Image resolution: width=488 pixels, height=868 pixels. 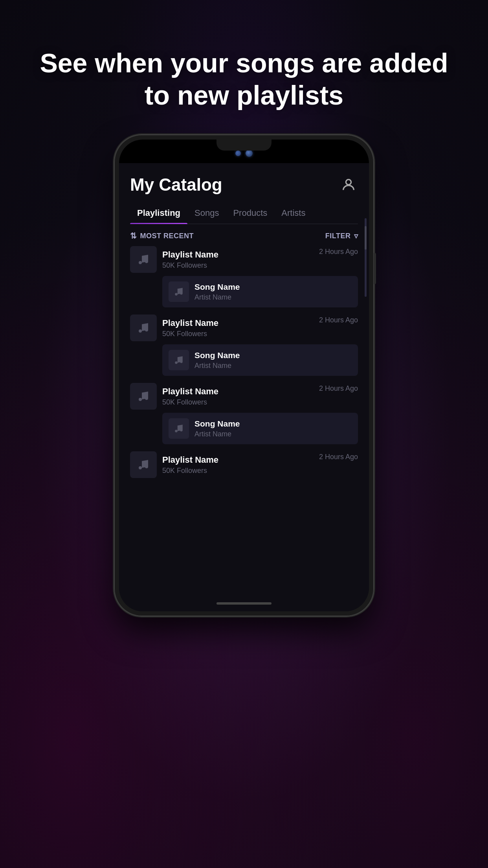 I want to click on playlist-entry-2: Playlist Name 50K Followers 2 Hours Ago, so click(x=244, y=345).